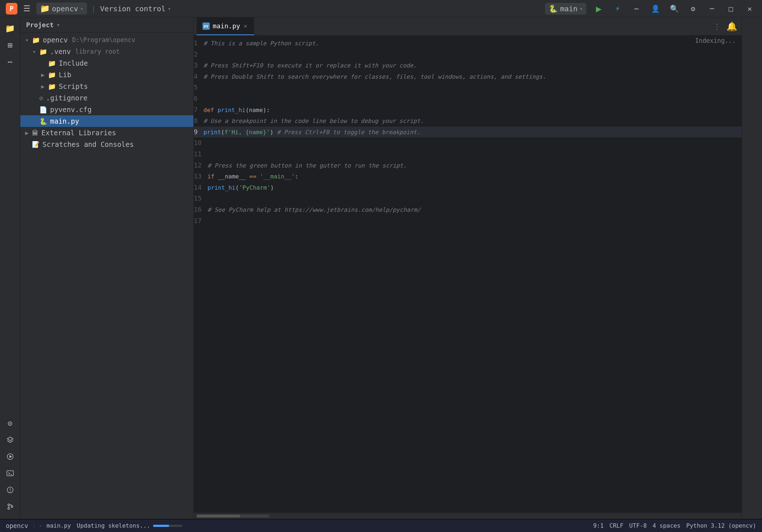 This screenshot has width=762, height=532. What do you see at coordinates (314, 121) in the screenshot?
I see `line-content-8: # Use a breakpoint in the code line belo…` at bounding box center [314, 121].